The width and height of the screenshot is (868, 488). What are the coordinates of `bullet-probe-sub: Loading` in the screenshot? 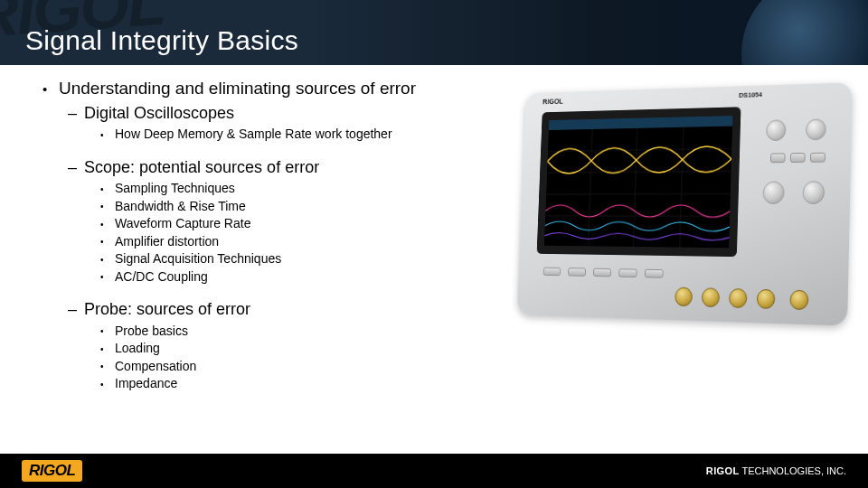 It's located at (267, 349).